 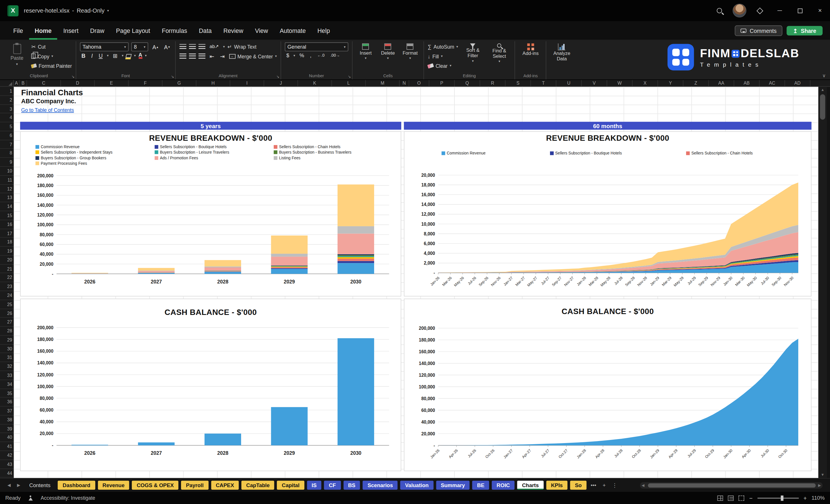 I want to click on menu-tab-data: Data, so click(x=205, y=30).